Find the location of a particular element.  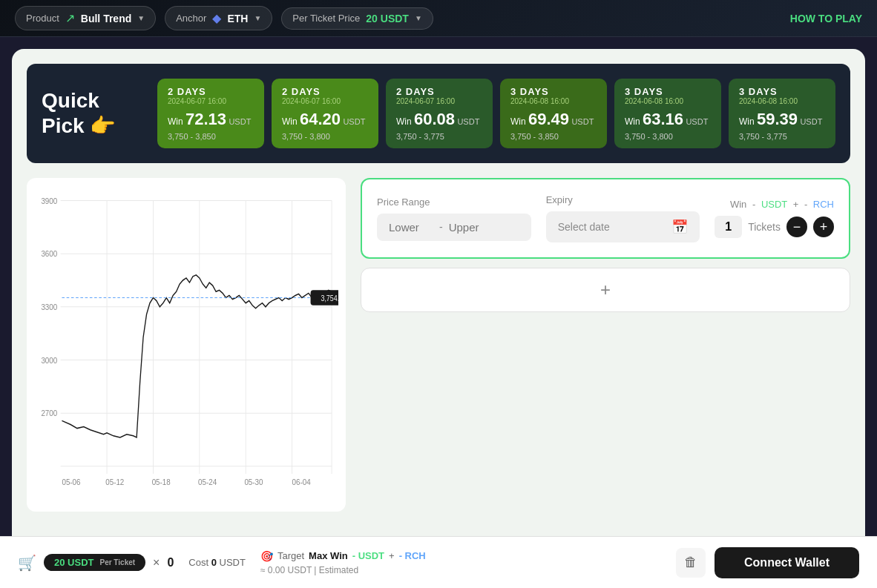

target-label: Target is located at coordinates (291, 556).